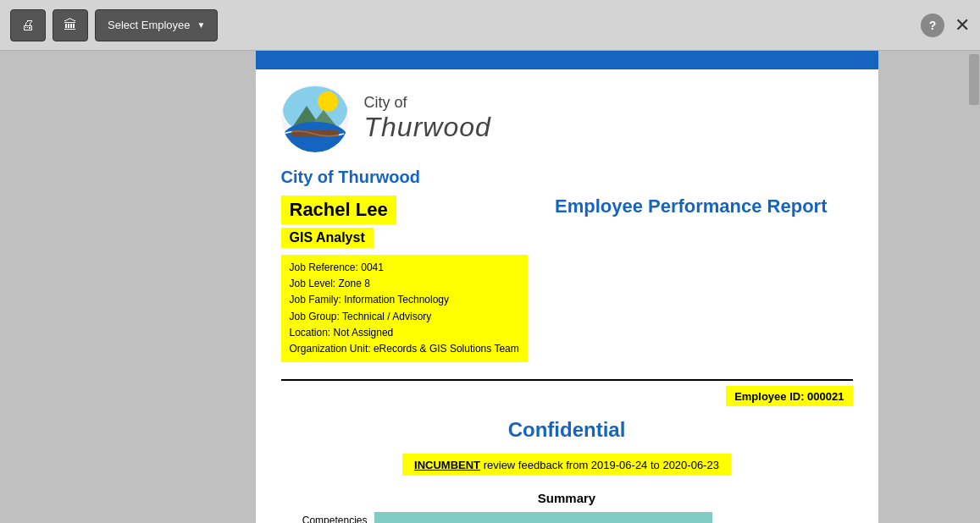  I want to click on job-family: Job Family: Information Technology, so click(405, 300).